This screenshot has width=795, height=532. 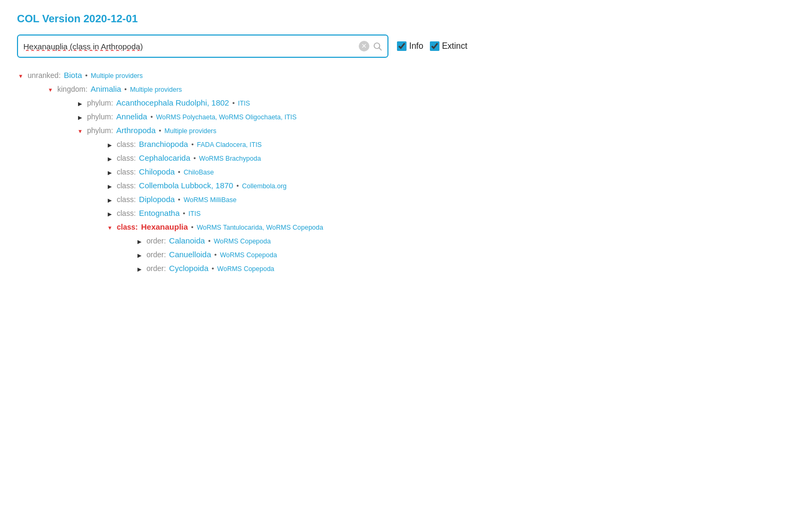 What do you see at coordinates (402, 46) in the screenshot?
I see `info-checkbox` at bounding box center [402, 46].